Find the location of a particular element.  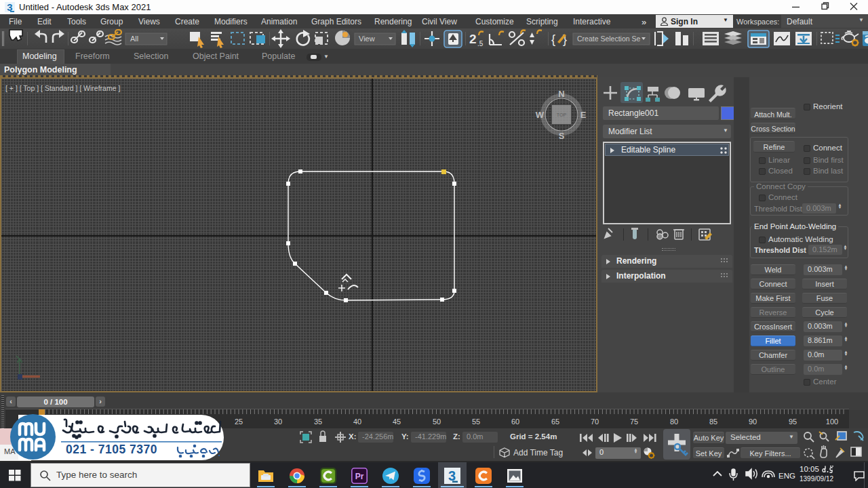

svg-text: 50 is located at coordinates (437, 422).